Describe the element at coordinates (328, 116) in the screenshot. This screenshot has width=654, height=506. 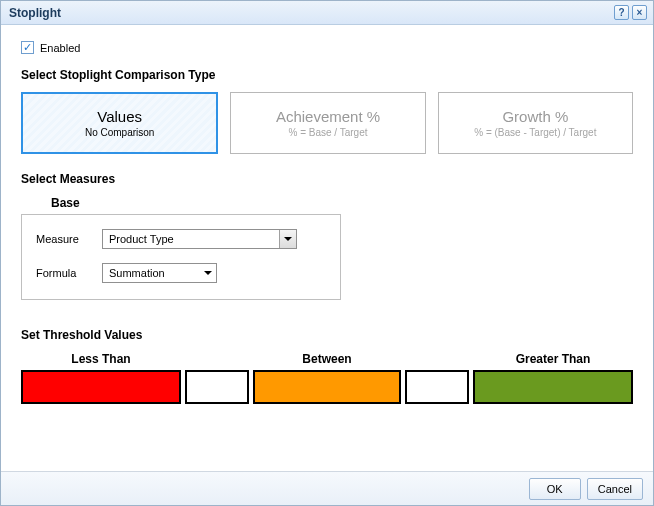
I see `type-card-achievement-title: Achievement %` at that location.